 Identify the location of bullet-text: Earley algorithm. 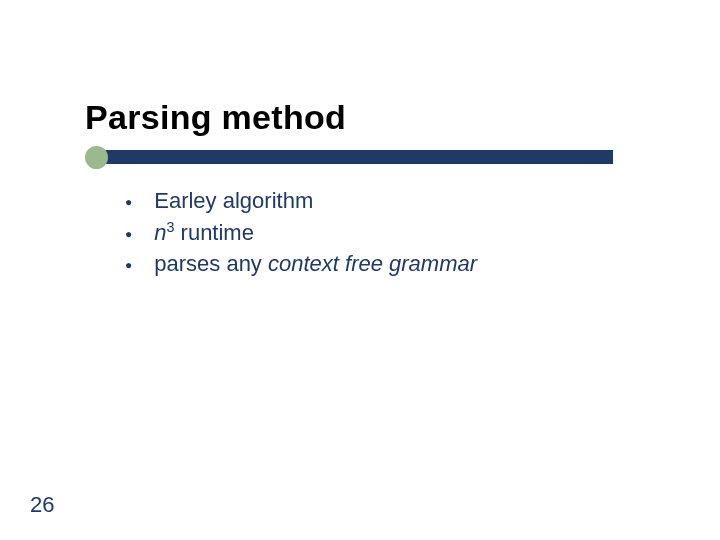
(234, 201).